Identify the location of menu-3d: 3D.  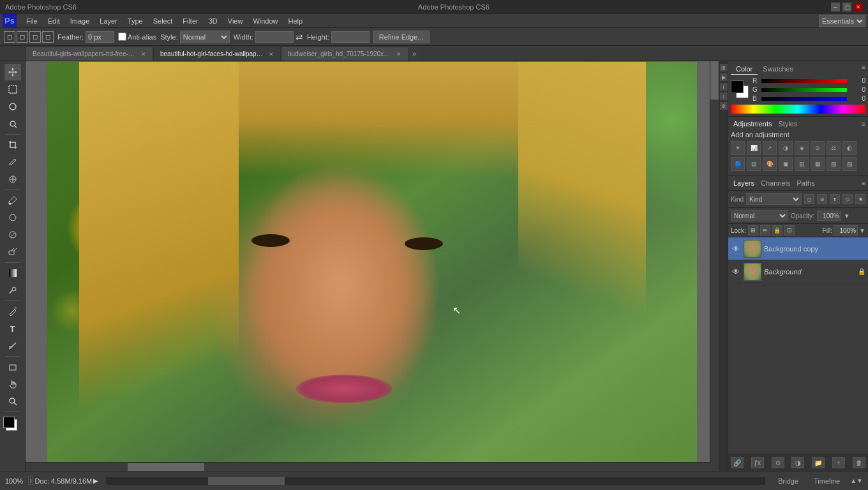
(213, 21).